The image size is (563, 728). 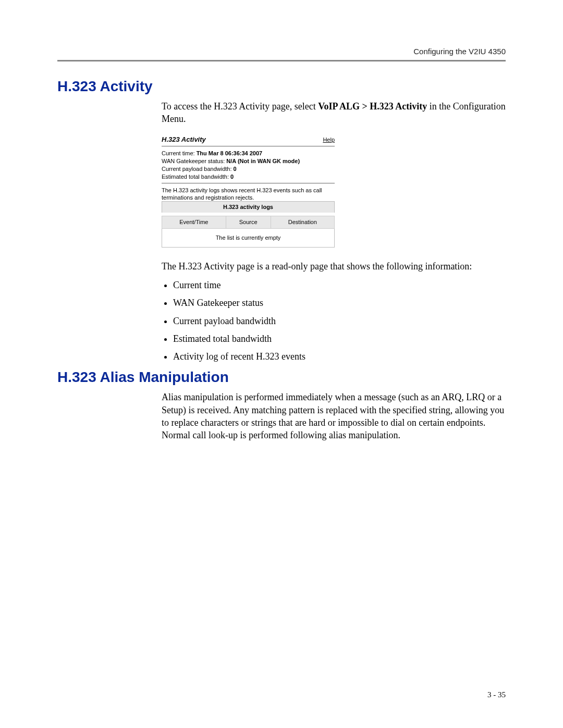 What do you see at coordinates (248, 153) in the screenshot?
I see `current-time-row: Current time: Thu Mar 8 06:36:34 2007` at bounding box center [248, 153].